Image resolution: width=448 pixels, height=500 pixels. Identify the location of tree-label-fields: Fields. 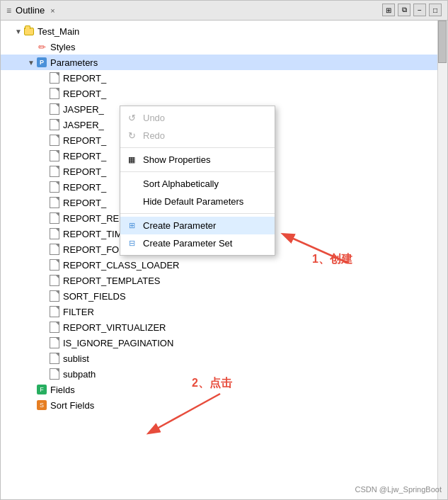
(62, 390).